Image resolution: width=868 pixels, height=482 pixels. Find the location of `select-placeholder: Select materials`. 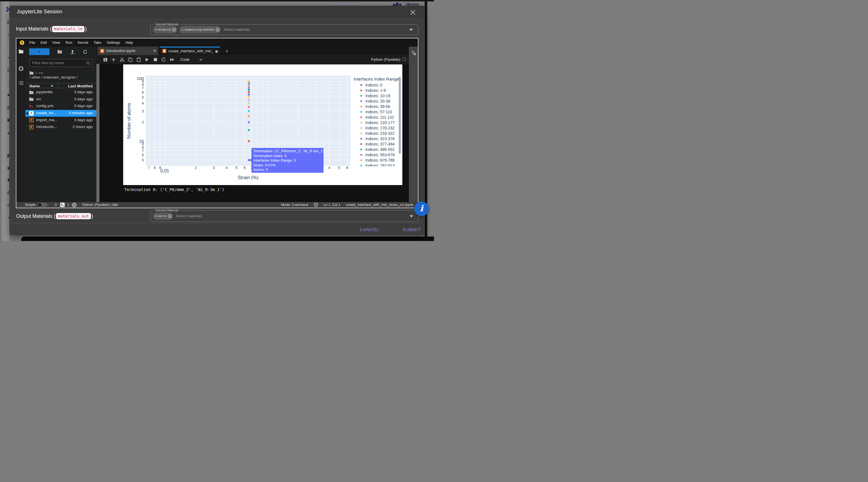

select-placeholder: Select materials is located at coordinates (237, 30).